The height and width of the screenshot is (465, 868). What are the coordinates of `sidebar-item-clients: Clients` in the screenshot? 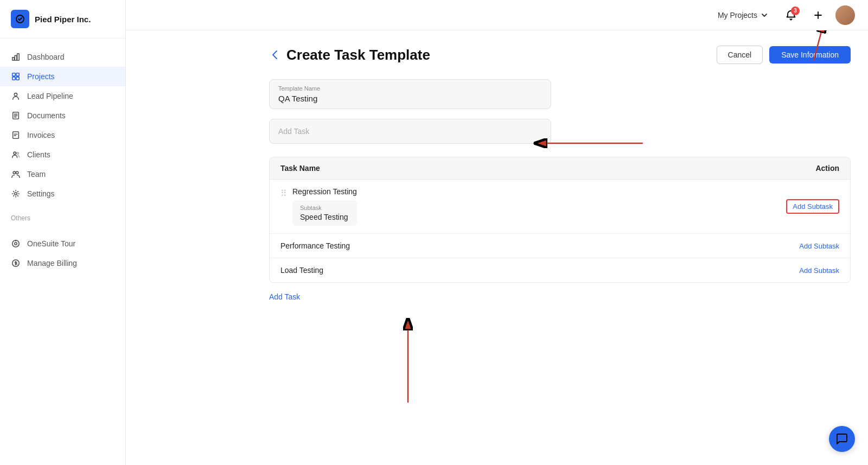 It's located at (63, 155).